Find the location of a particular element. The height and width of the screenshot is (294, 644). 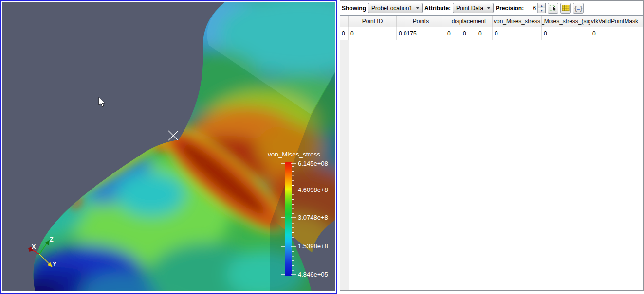

color-legend-title: von_Mises_stress is located at coordinates (294, 155).